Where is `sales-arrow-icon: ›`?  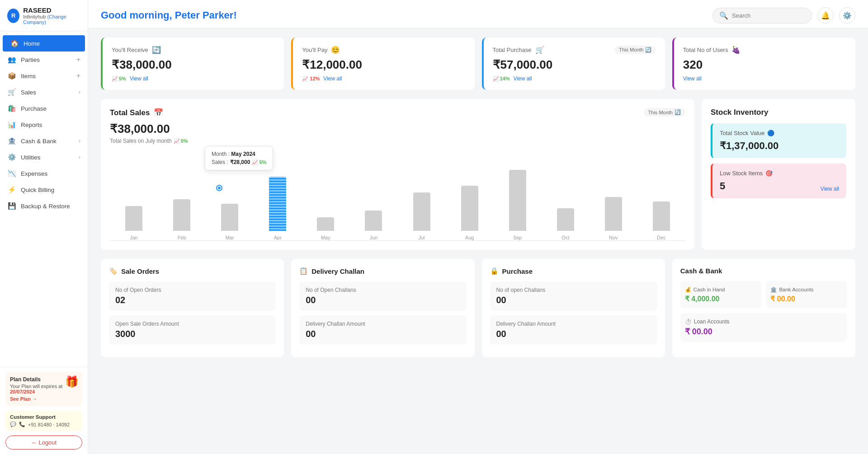
sales-arrow-icon: › is located at coordinates (80, 92).